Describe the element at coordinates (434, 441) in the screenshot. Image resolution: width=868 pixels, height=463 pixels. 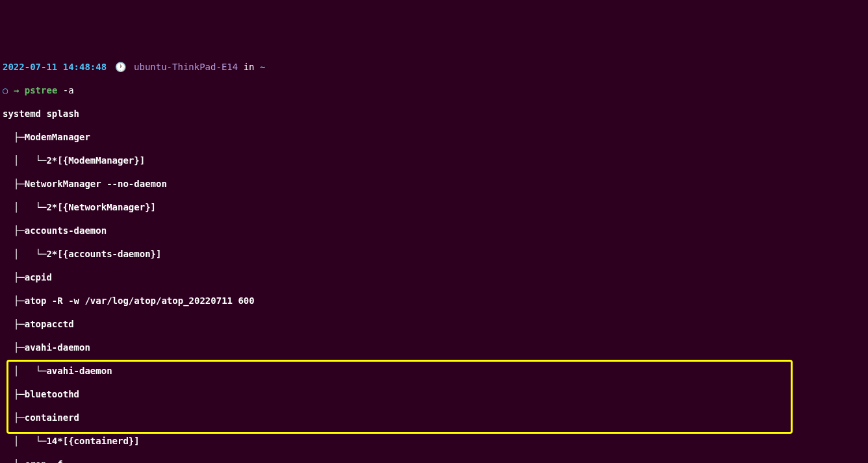
I see `tree-line: │ └─14*[{containerd}]` at that location.